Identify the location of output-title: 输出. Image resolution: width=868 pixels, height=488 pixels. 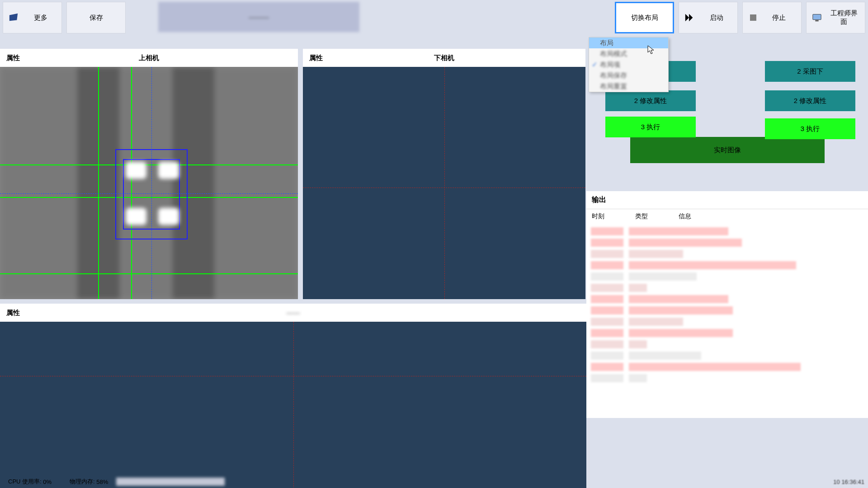
(727, 200).